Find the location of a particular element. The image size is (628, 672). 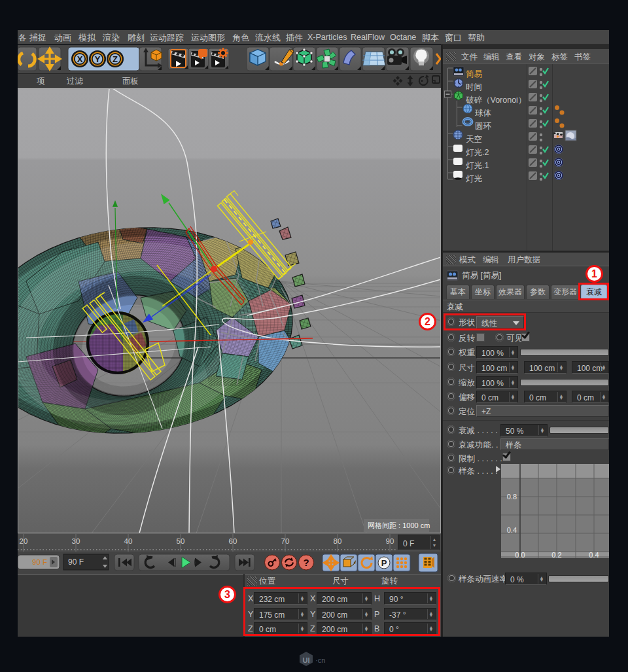

svg-text: 70 is located at coordinates (285, 541).